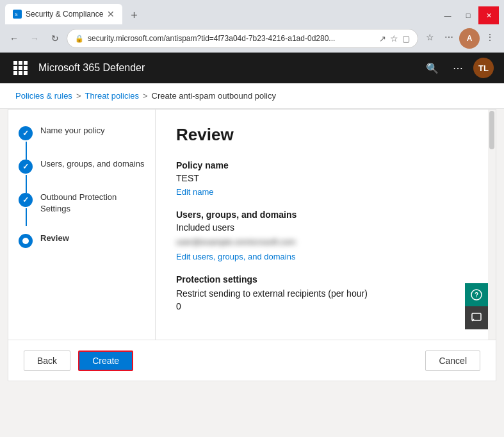  Describe the element at coordinates (82, 240) in the screenshot. I see `step-item-review: Review` at that location.